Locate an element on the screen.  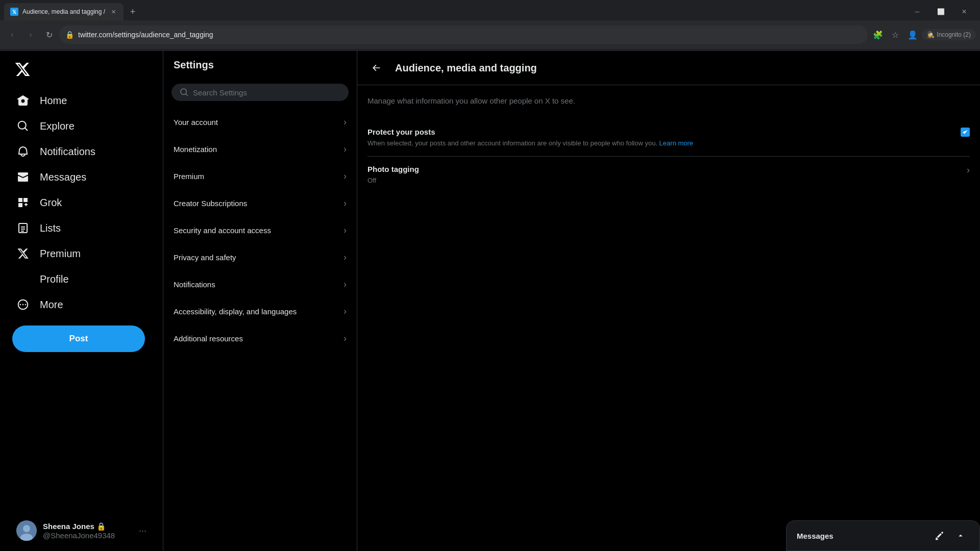
sidebar-item-grok: Grok is located at coordinates (82, 203).